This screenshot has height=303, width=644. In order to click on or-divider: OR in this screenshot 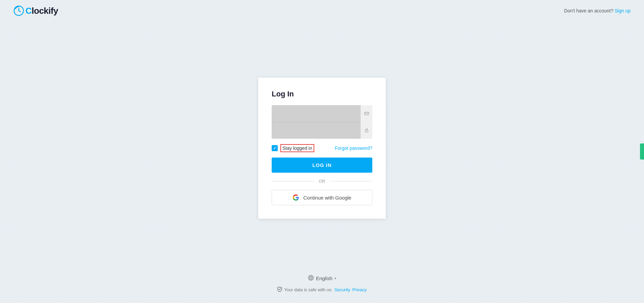, I will do `click(322, 181)`.